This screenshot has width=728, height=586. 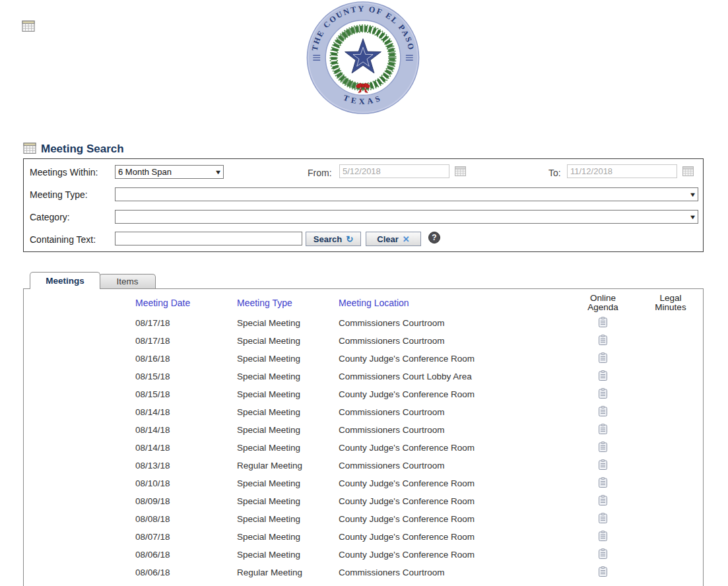 I want to click on table-row: 08/07/18 Special Meeting County Judge's …, so click(x=363, y=537).